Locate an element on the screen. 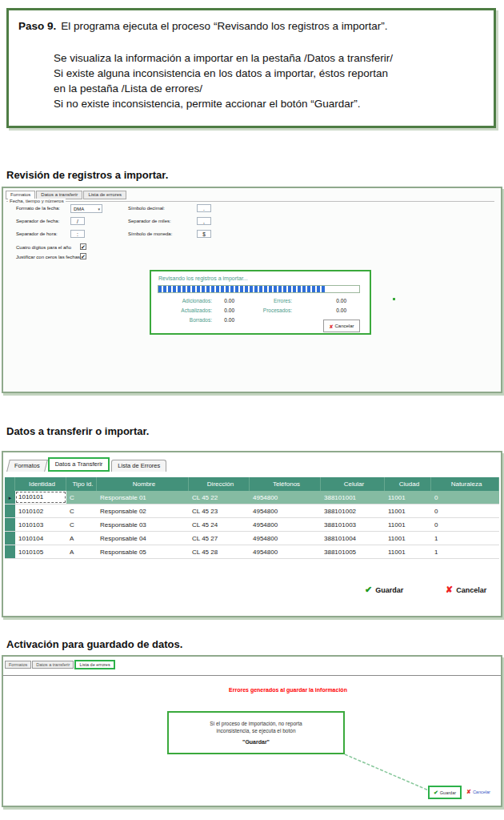 The height and width of the screenshot is (820, 504). column-header: Tipo id. is located at coordinates (82, 484).